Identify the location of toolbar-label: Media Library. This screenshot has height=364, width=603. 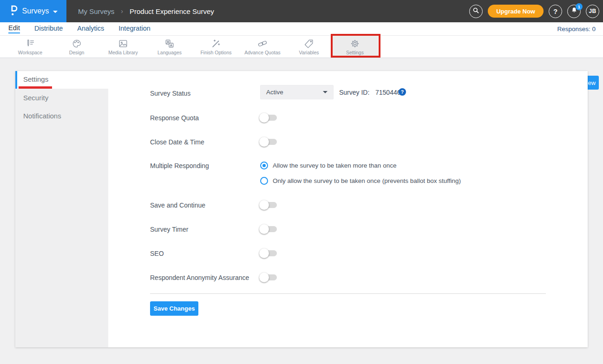
(123, 52).